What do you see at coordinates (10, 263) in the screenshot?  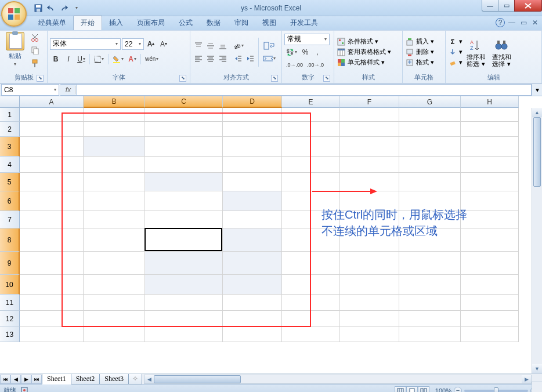 I see `row-header-9: 9` at bounding box center [10, 263].